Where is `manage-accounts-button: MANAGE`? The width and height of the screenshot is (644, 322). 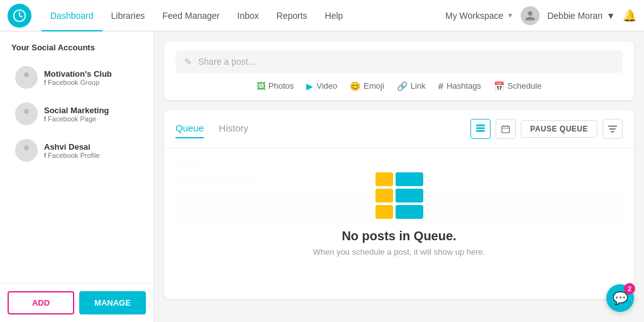 manage-accounts-button: MANAGE is located at coordinates (113, 303).